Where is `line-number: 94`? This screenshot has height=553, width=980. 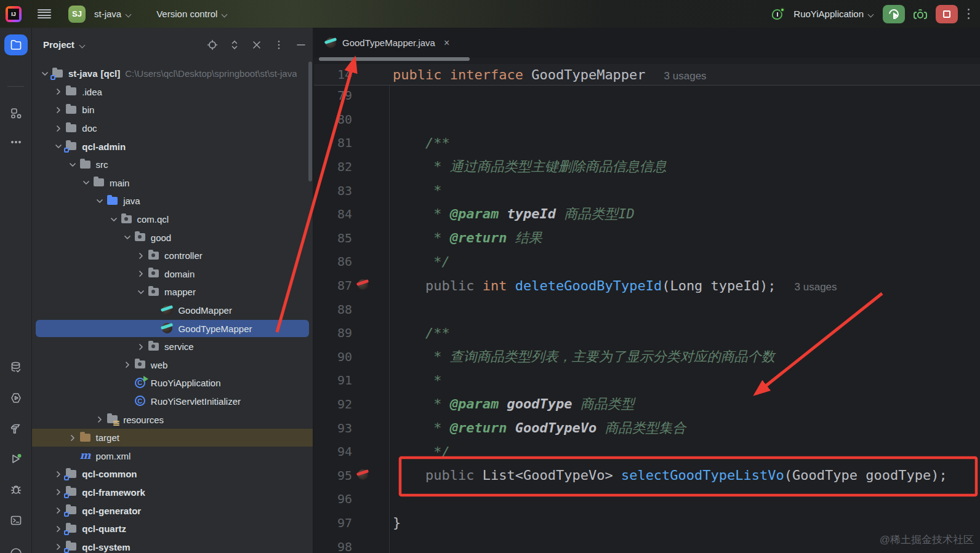 line-number: 94 is located at coordinates (333, 452).